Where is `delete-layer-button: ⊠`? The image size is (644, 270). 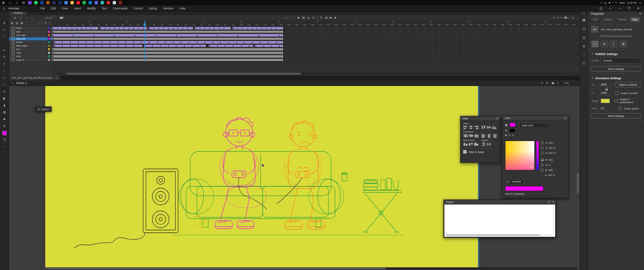 delete-layer-button: ⊠ is located at coordinates (22, 23).